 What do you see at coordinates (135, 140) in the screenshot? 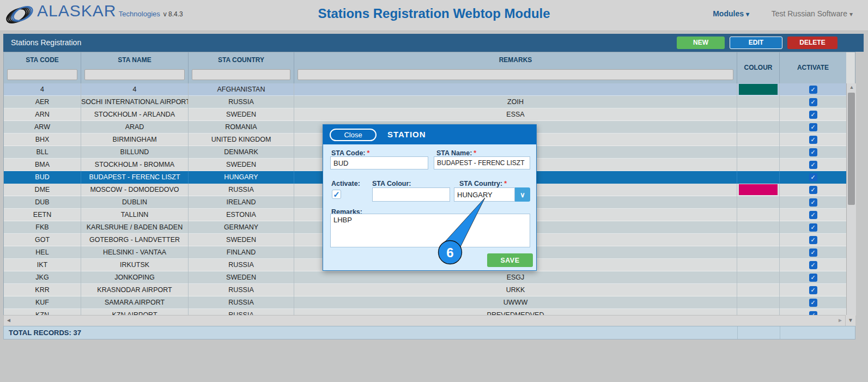
I see `cell-name: BIRMINGHAM` at bounding box center [135, 140].